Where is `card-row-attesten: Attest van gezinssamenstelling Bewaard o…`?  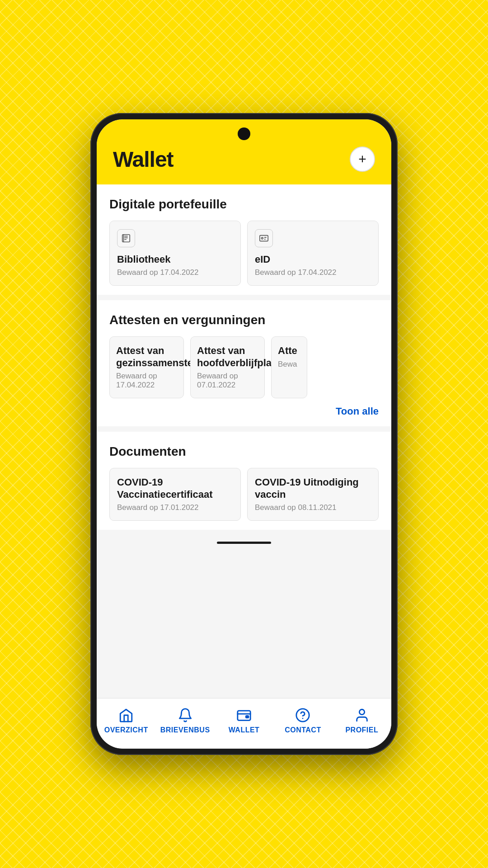 card-row-attesten: Attest van gezinssamenstelling Bewaard o… is located at coordinates (244, 367).